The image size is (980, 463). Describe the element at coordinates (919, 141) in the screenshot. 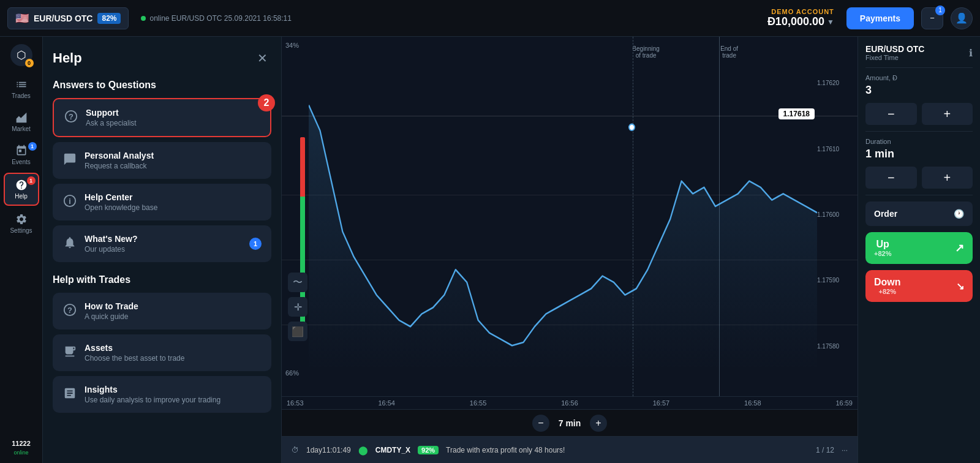

I see `rp-duration-label: Duration` at that location.